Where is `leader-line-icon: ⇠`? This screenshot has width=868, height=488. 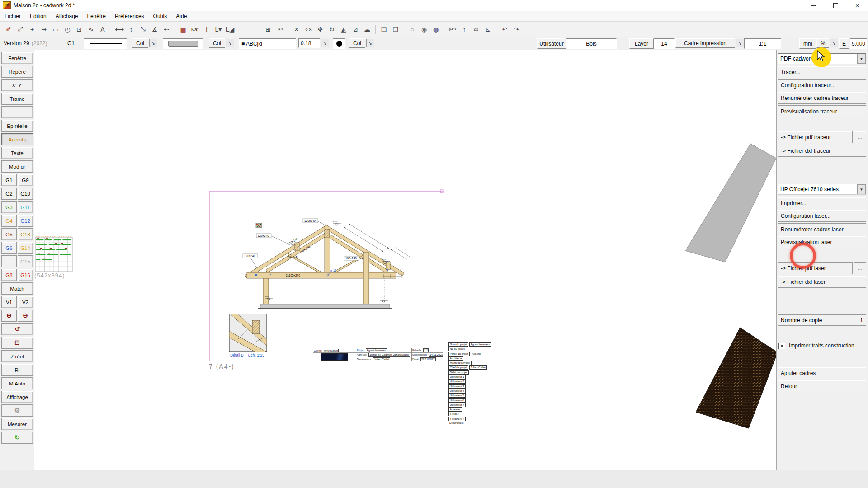 leader-line-icon: ⇠ is located at coordinates (166, 29).